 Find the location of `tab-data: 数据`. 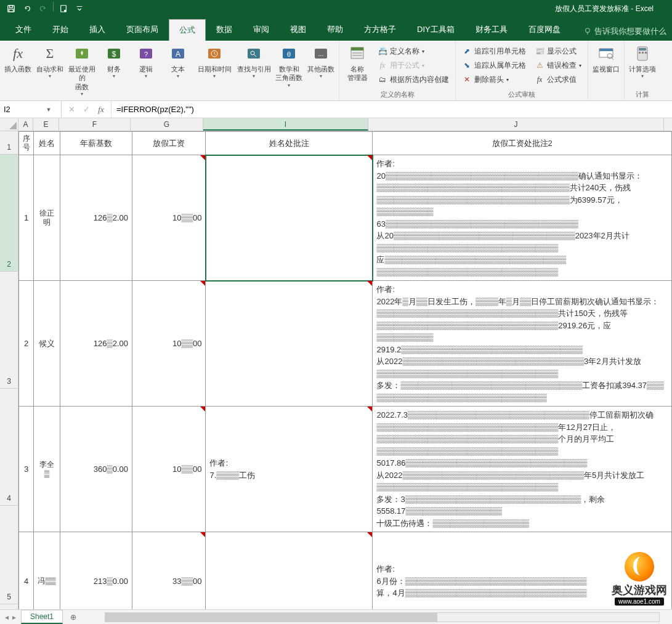

tab-data: 数据 is located at coordinates (224, 30).